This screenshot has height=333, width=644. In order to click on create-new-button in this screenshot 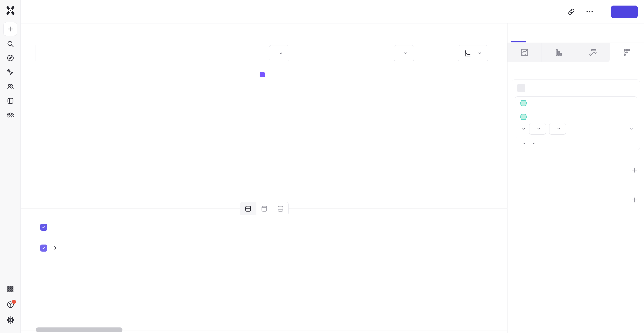, I will do `click(10, 29)`.